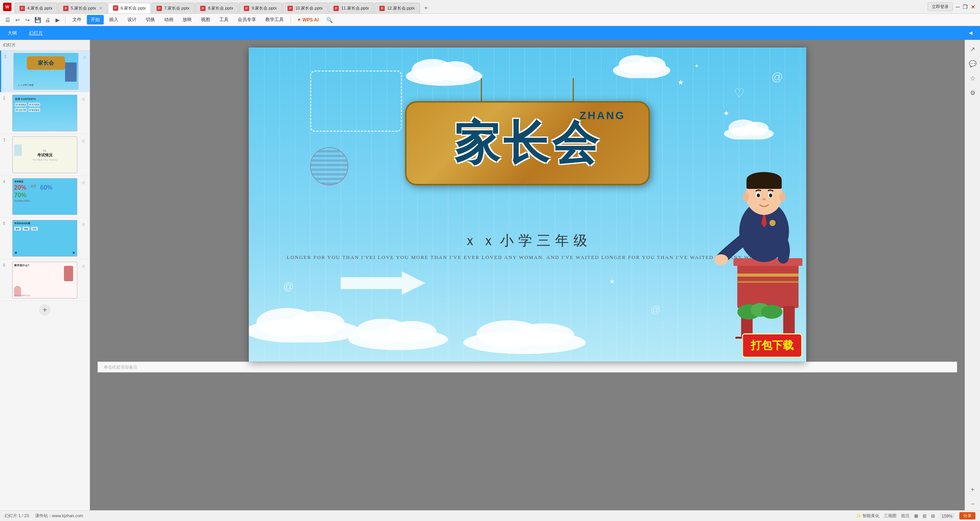  Describe the element at coordinates (45, 197) in the screenshot. I see `slide-thumb-4: 4 考试情况 20% 优秀 60% 70% 良好成绩分布情况... ☆` at that location.